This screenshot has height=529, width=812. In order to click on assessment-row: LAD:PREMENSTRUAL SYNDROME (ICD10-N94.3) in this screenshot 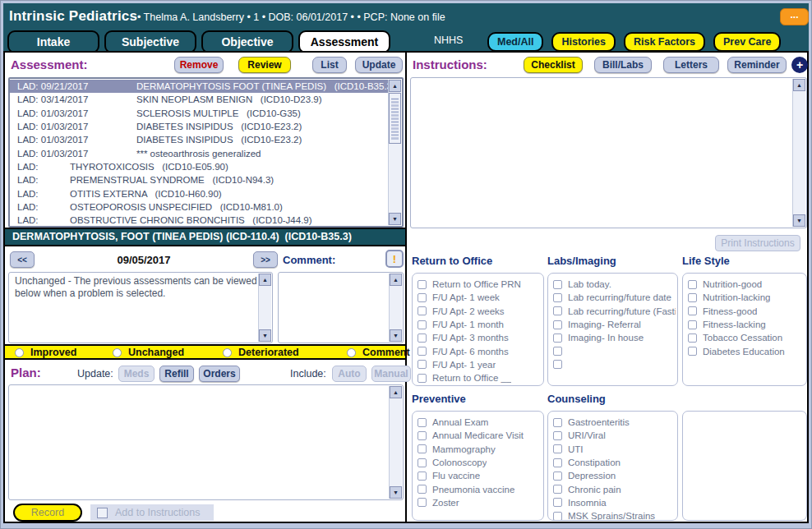, I will do `click(199, 180)`.